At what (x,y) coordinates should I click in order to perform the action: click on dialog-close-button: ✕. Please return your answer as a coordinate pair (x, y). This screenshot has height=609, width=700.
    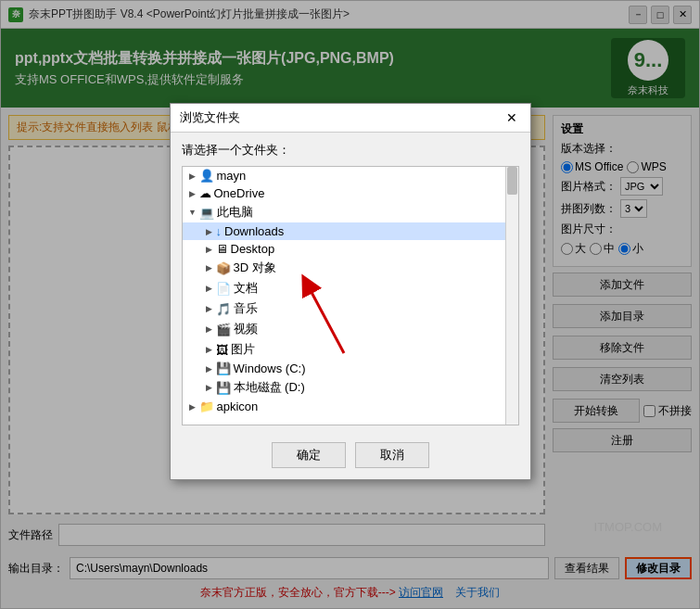
    Looking at the image, I should click on (512, 118).